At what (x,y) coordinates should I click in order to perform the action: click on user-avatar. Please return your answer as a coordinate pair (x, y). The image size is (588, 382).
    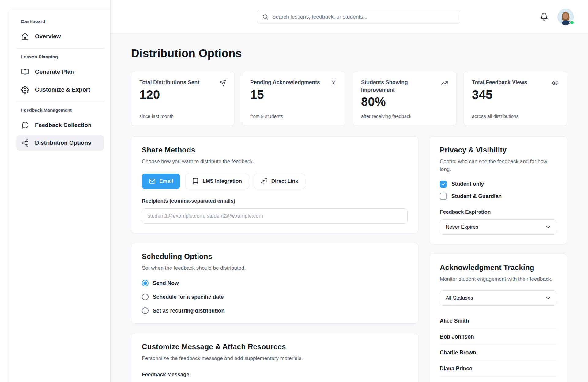
    Looking at the image, I should click on (566, 17).